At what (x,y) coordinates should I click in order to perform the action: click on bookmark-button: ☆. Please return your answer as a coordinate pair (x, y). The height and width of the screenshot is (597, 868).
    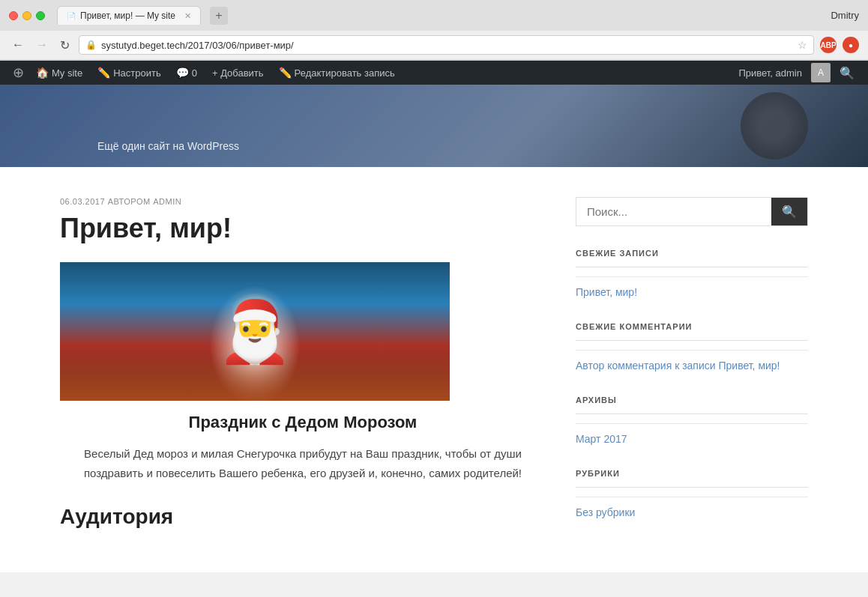
    Looking at the image, I should click on (802, 45).